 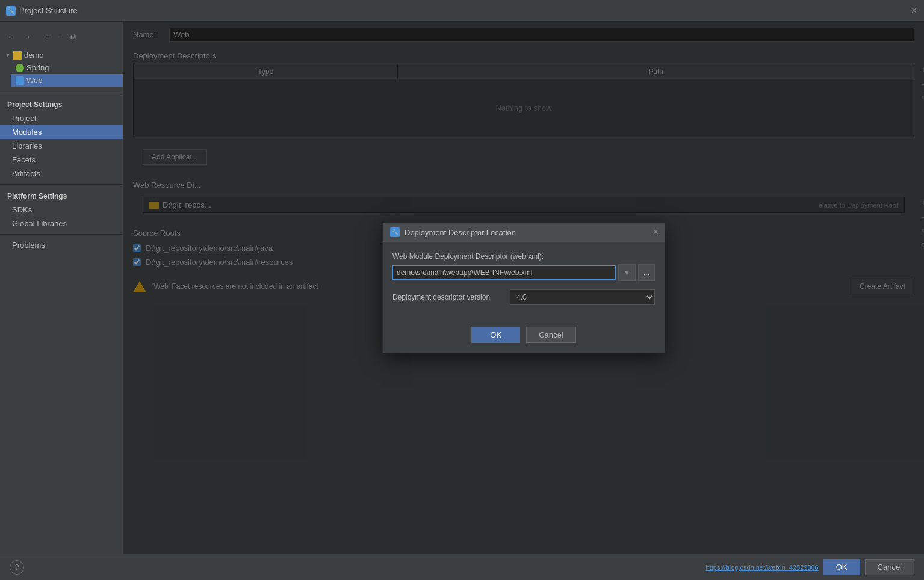 What do you see at coordinates (73, 36) in the screenshot?
I see `tree-copy-button: ⧉` at bounding box center [73, 36].